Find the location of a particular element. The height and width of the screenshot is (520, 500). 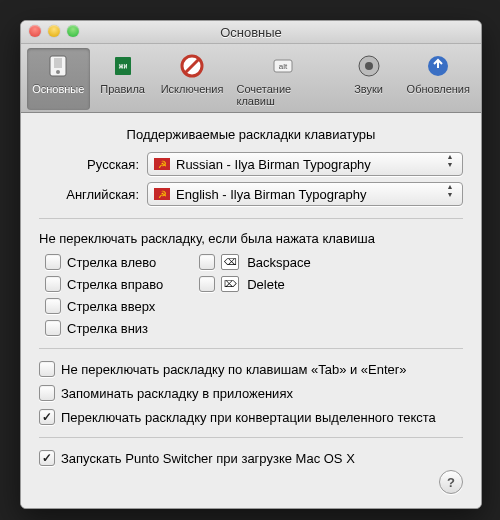

tab-exceptions: Исключения is located at coordinates (192, 79).